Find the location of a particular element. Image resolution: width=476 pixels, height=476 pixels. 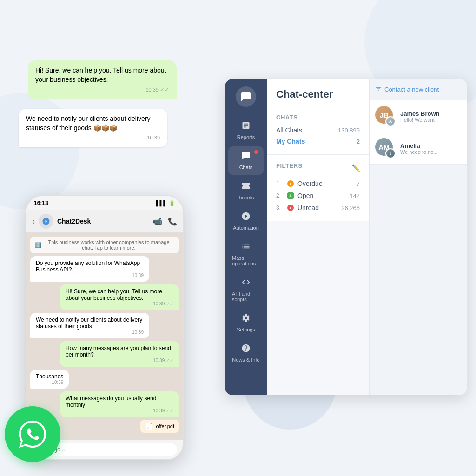

phone-time: 16:13 is located at coordinates (41, 203).